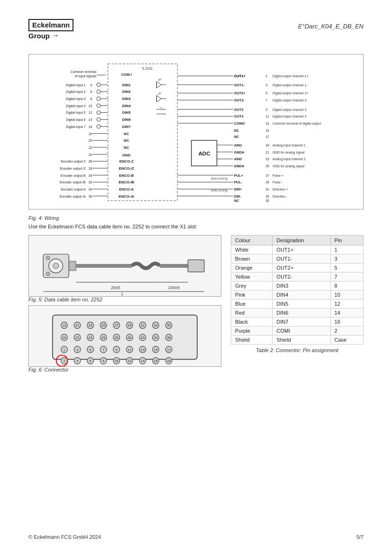  Describe the element at coordinates (289, 159) in the screenshot. I see `svg-text: Analog input channel 2` at that location.